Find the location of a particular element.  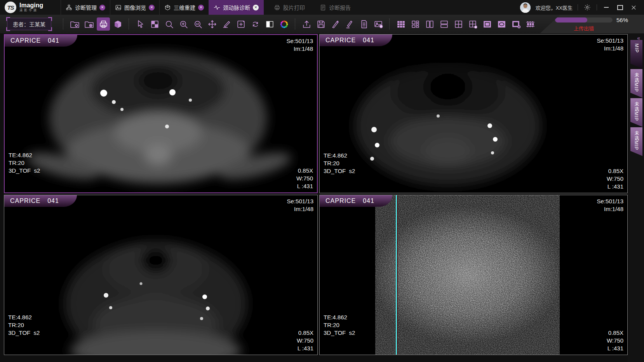

filmstrip-button is located at coordinates (530, 24).